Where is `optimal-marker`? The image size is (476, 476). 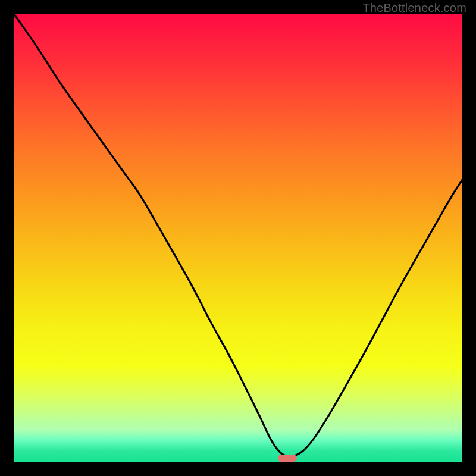
optimal-marker is located at coordinates (287, 458).